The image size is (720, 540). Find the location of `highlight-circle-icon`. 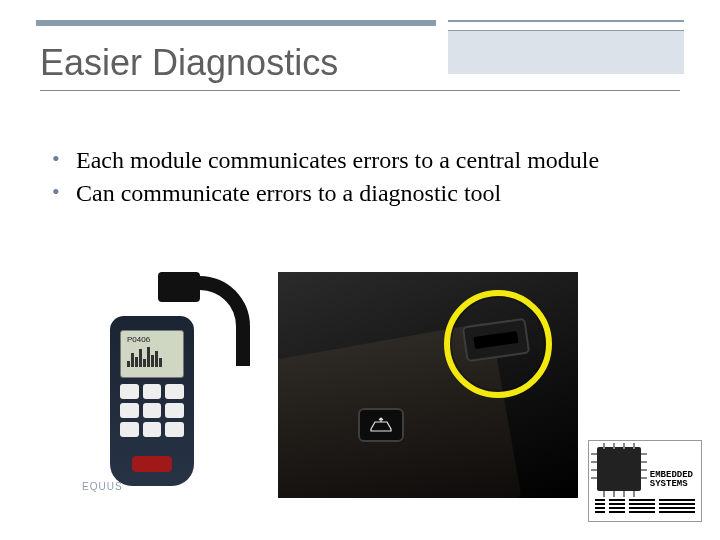

highlight-circle-icon is located at coordinates (498, 344).